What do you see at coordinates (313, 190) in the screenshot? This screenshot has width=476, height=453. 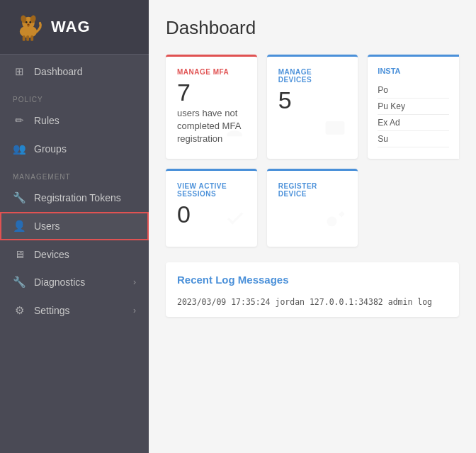 I see `card-register-device-label: REGISTER DEVICE` at bounding box center [313, 190].